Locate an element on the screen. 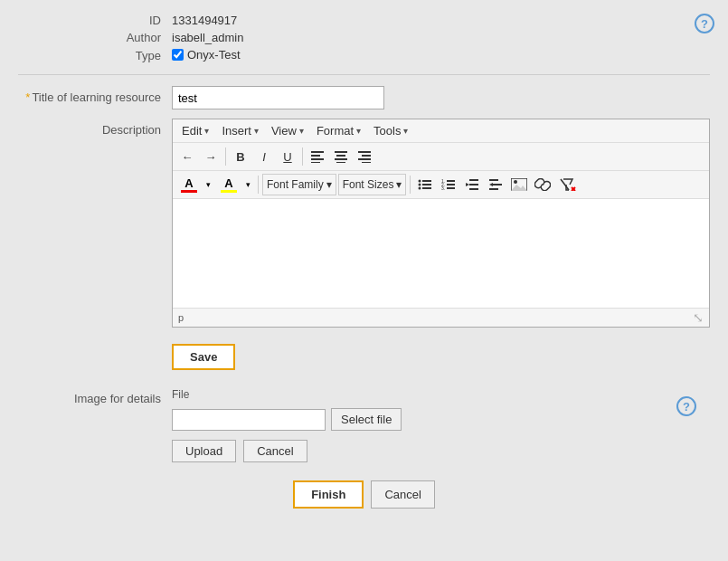 This screenshot has height=561, width=728. insert-link-button is located at coordinates (543, 185).